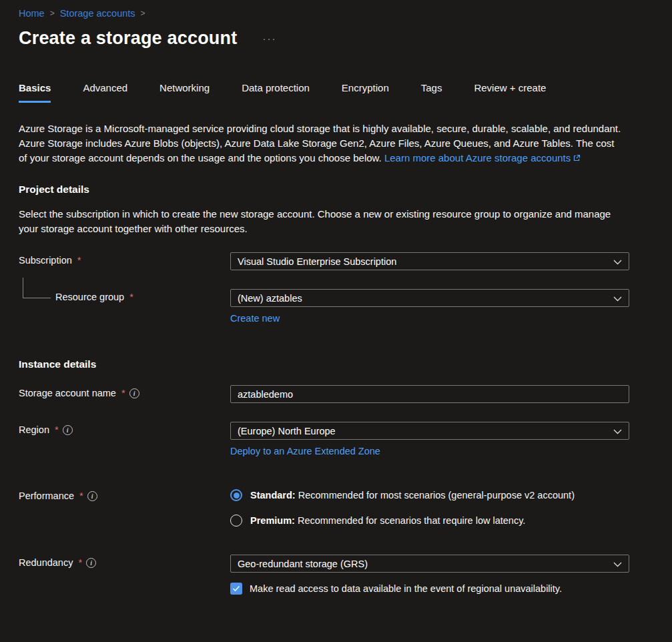 The height and width of the screenshot is (642, 672). Describe the element at coordinates (276, 92) in the screenshot. I see `tab-data-protection: Data protection` at that location.